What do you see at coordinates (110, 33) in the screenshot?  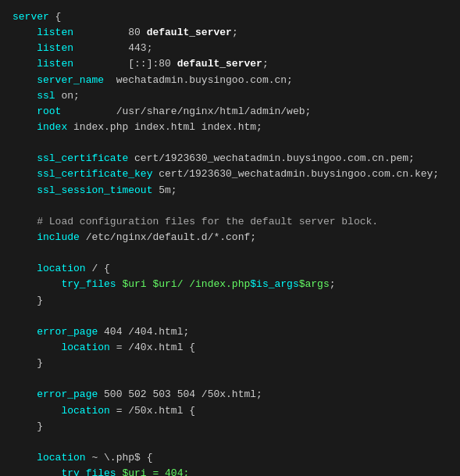 I see `code-token: 80` at bounding box center [110, 33].